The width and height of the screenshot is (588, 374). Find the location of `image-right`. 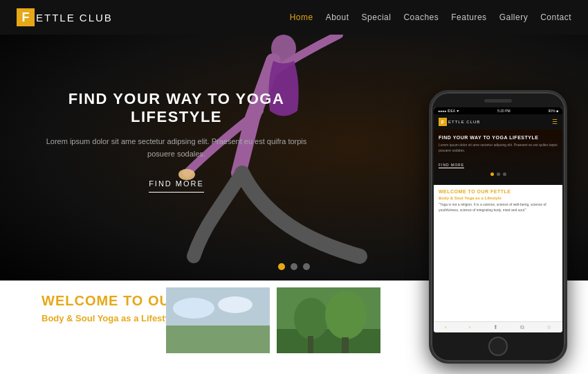

image-right is located at coordinates (329, 320).